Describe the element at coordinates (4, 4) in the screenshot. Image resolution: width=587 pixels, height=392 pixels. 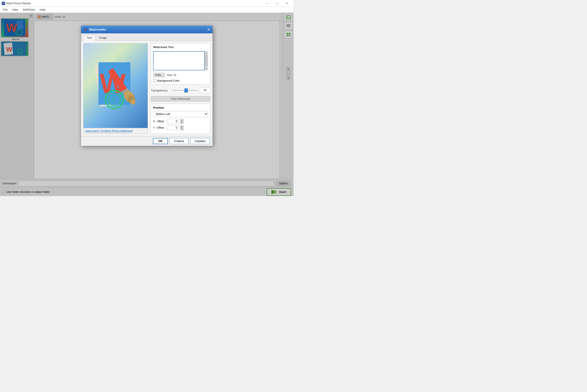
I see `app-icon: W` at that location.